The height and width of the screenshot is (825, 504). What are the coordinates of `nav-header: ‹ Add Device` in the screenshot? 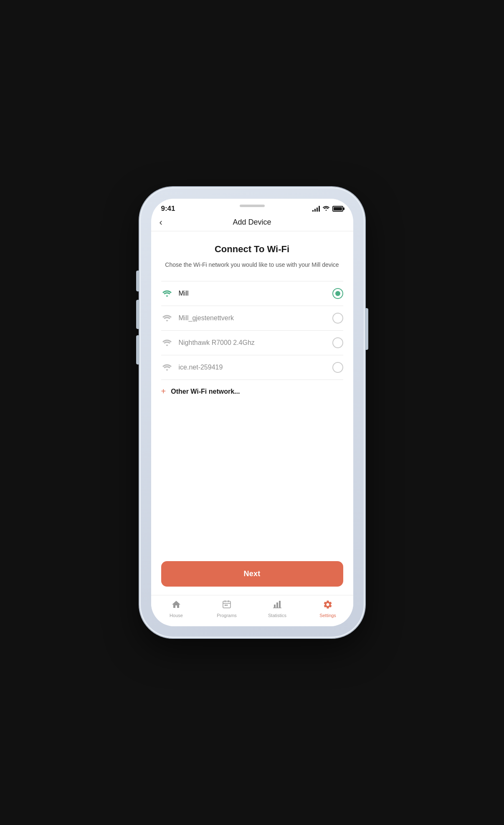 It's located at (252, 222).